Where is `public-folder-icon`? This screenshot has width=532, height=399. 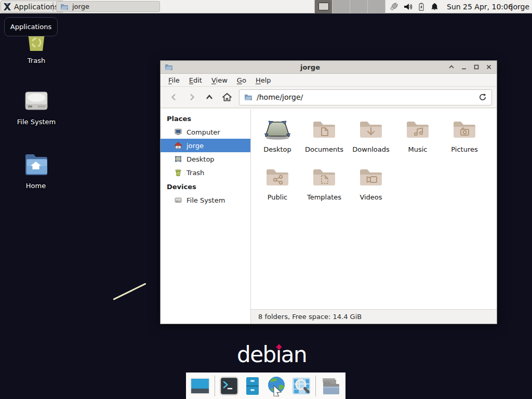
public-folder-icon is located at coordinates (277, 177).